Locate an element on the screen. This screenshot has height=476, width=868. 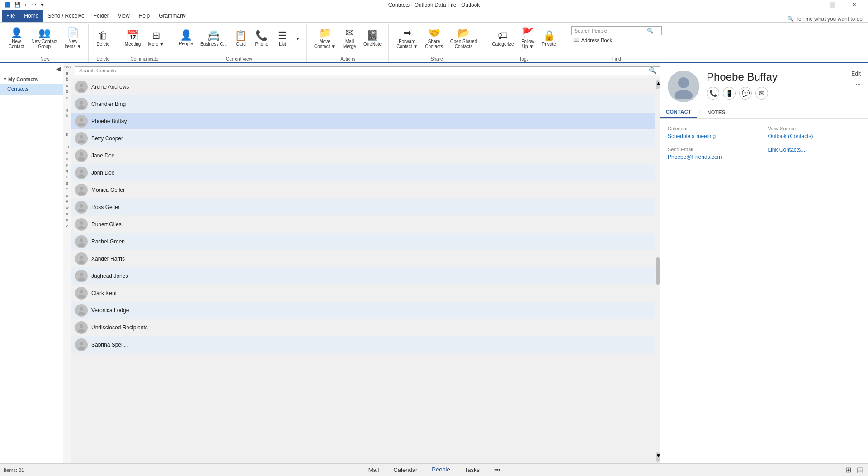
scroll-thumb is located at coordinates (658, 271).